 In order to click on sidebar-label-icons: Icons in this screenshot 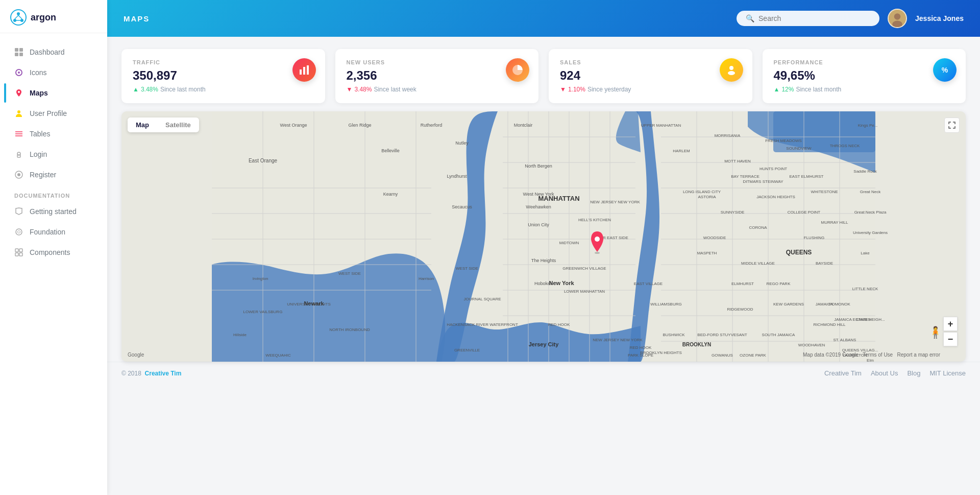, I will do `click(38, 73)`.